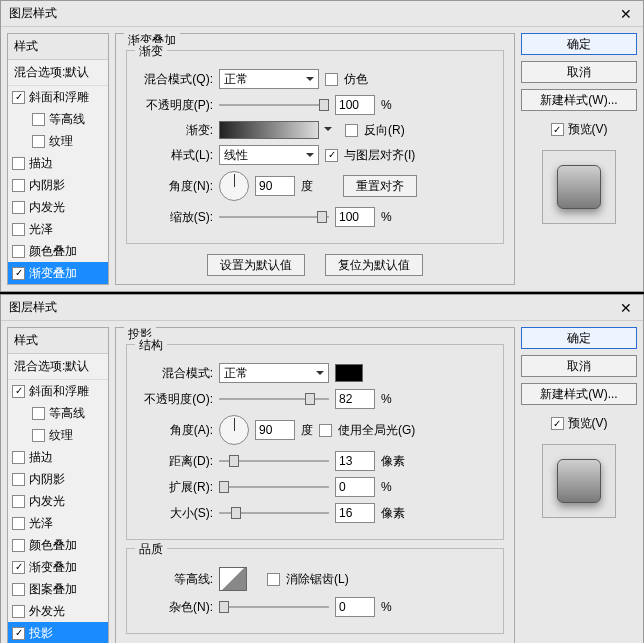 The image size is (644, 643). Describe the element at coordinates (175, 106) in the screenshot. I see `opacity-label: 不透明度(P):` at that location.